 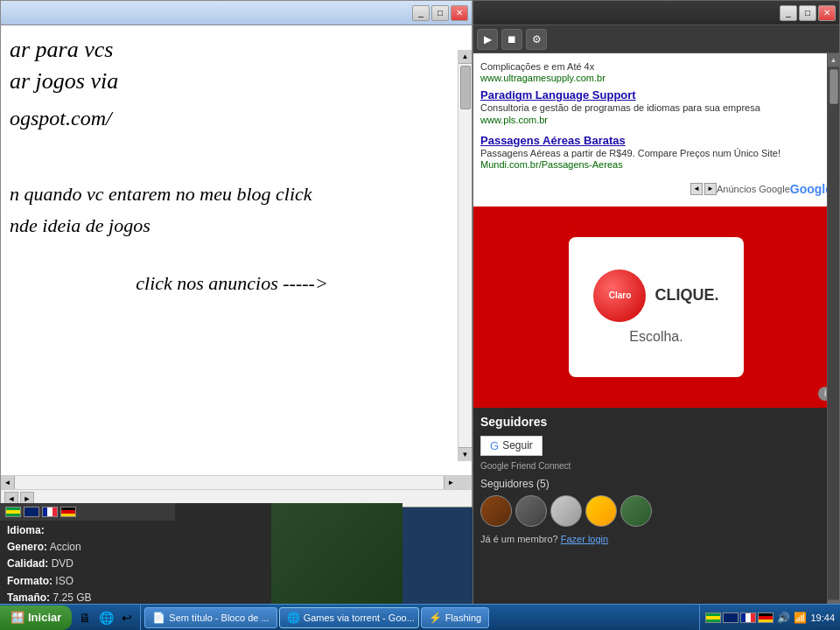 I want to click on ja-membro-text: Já é um membro? Fazer login, so click(x=656, y=539).